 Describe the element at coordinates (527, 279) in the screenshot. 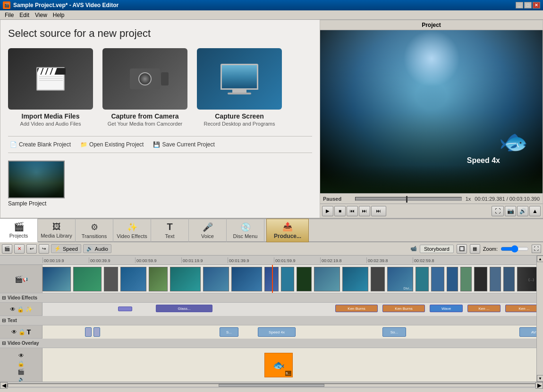

I see `video-clip-23: (...)` at that location.